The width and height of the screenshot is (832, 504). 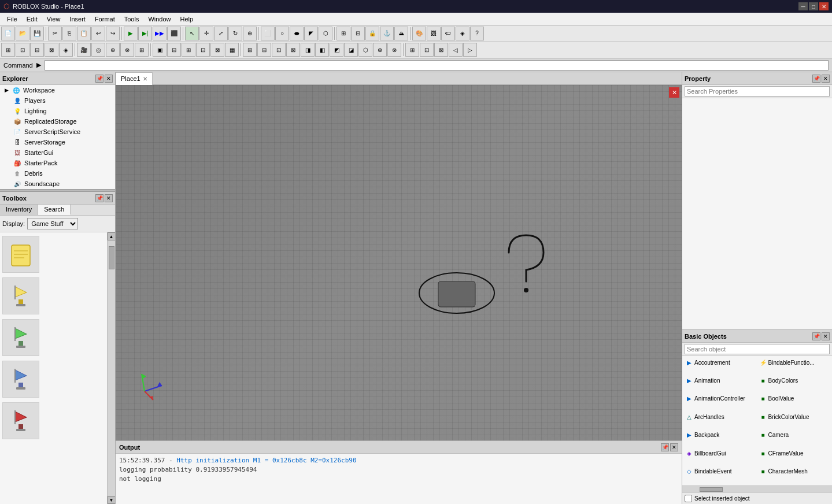 What do you see at coordinates (813, 6) in the screenshot?
I see `title-bar-controls: ─ □ ✕` at bounding box center [813, 6].